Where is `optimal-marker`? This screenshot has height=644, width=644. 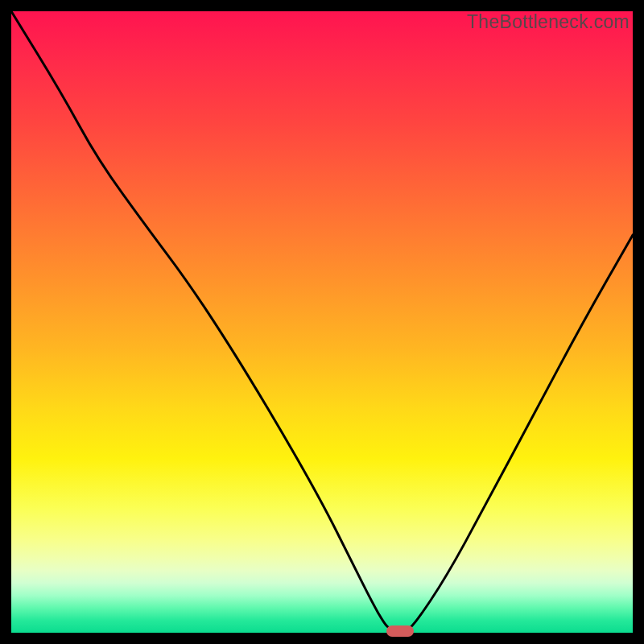
optimal-marker is located at coordinates (400, 631).